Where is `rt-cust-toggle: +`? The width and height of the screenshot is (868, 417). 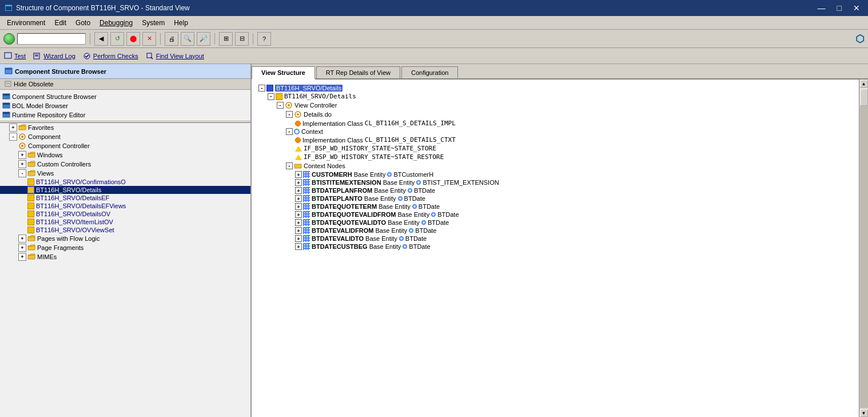
rt-cust-toggle: + is located at coordinates (298, 174).